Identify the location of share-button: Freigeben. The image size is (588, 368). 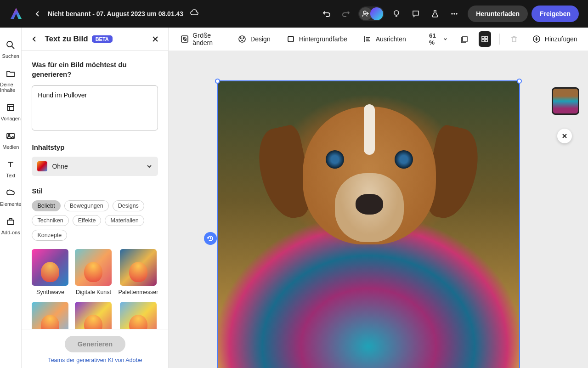
(555, 14).